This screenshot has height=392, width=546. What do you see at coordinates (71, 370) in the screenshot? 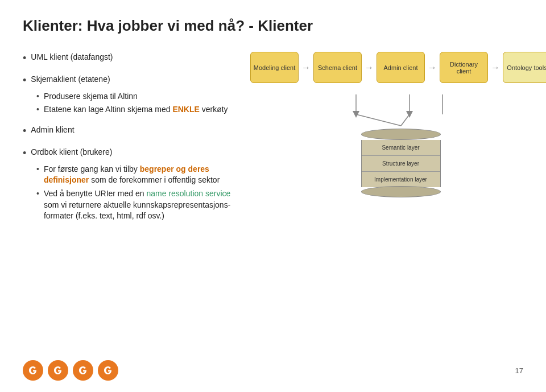
I see `footer-logos` at bounding box center [71, 370].